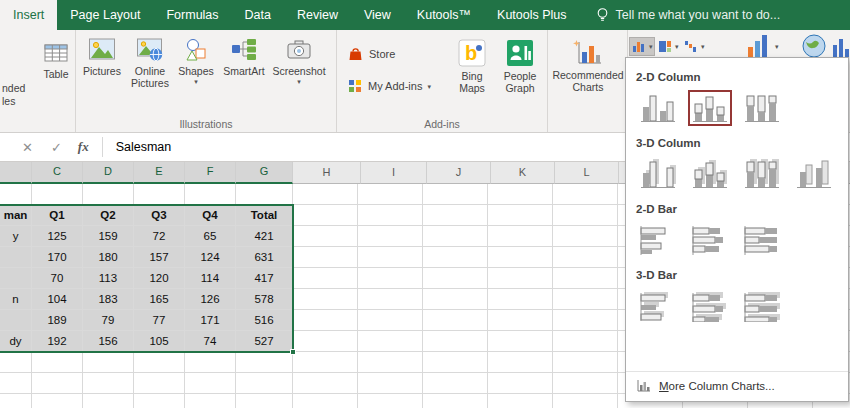 Image resolution: width=850 pixels, height=408 pixels. What do you see at coordinates (264, 258) in the screenshot?
I see `cell: 631` at bounding box center [264, 258].